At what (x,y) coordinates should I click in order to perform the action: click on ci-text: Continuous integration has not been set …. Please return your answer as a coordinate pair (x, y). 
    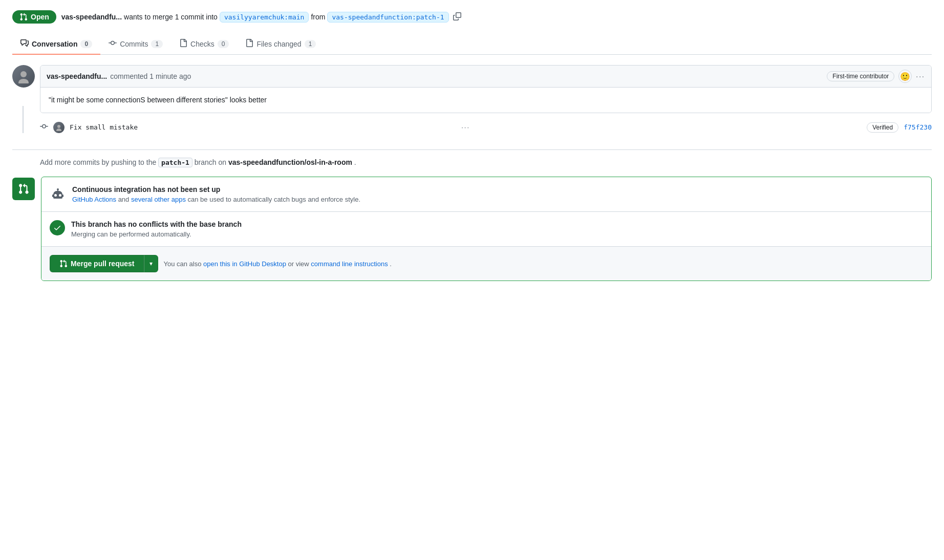
    Looking at the image, I should click on (216, 195).